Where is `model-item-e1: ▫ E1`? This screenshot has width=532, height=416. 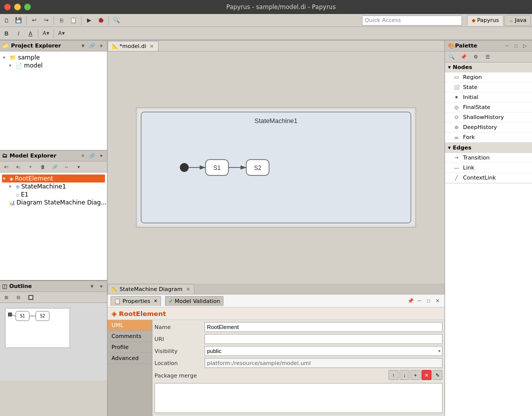 model-item-e1: ▫ E1 is located at coordinates (54, 194).